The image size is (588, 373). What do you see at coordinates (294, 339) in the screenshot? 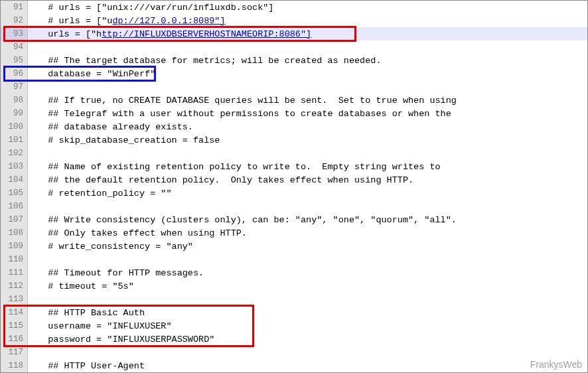
I see `code-line: 116 password = "INFLUXUSERPASSWORD"` at bounding box center [294, 339].